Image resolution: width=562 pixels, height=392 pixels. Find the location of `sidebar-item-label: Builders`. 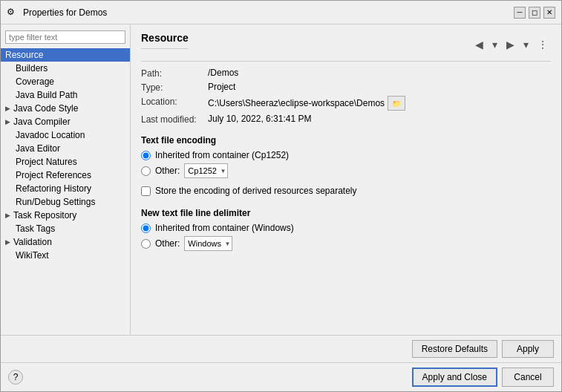

sidebar-item-label: Builders is located at coordinates (31, 68).